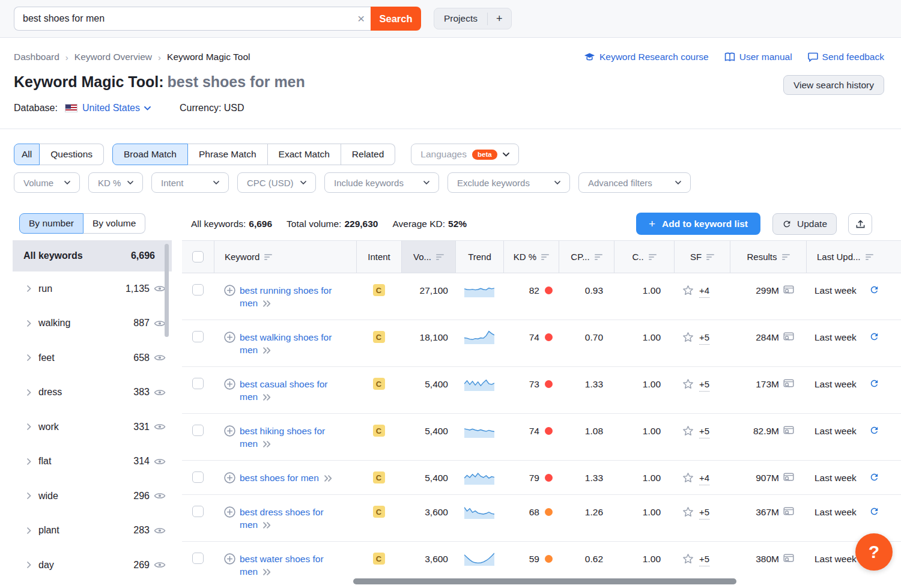 The width and height of the screenshot is (901, 588). What do you see at coordinates (499, 19) in the screenshot?
I see `new-project-button: +` at bounding box center [499, 19].